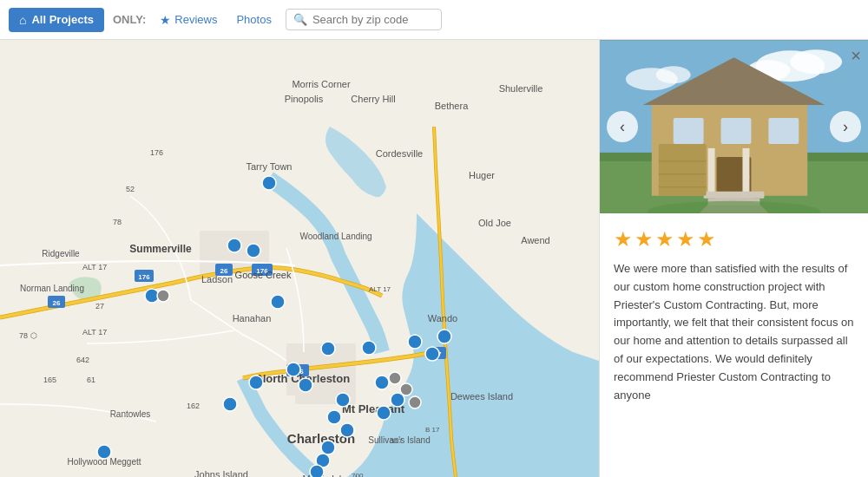 This screenshot has height=477, width=868. I want to click on star-rating: ★★★★★, so click(734, 239).